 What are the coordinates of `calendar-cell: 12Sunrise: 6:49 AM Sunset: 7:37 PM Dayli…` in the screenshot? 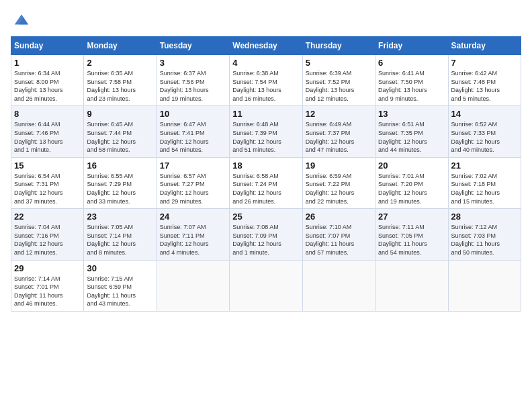 It's located at (339, 132).